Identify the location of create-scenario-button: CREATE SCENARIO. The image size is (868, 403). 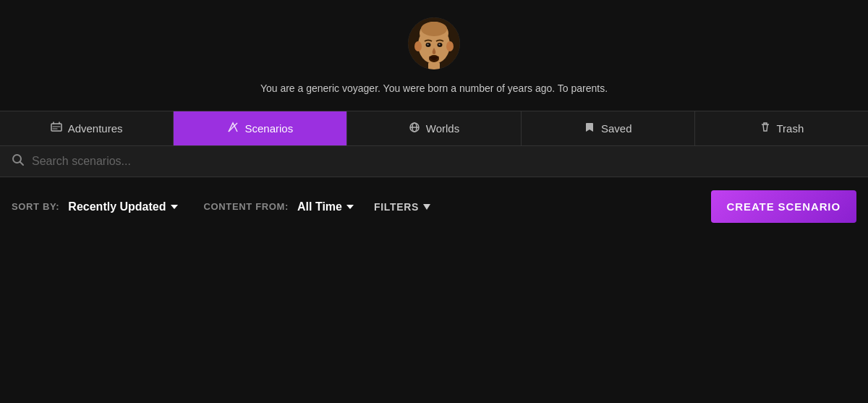
(784, 207).